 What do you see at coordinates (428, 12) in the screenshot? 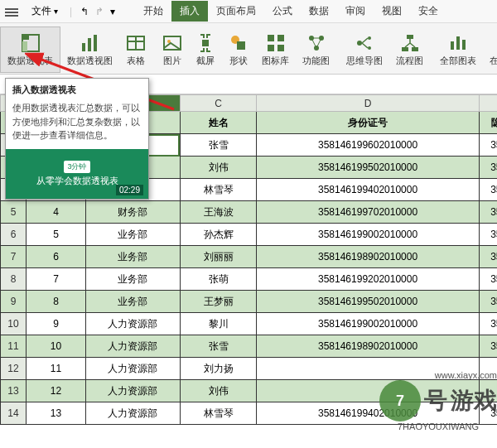
I see `tab-security: 安全` at bounding box center [428, 12].